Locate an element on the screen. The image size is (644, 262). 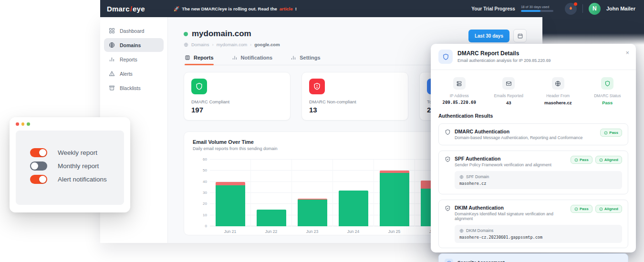
toggle-row-alert-notifications: Alert notifications is located at coordinates (77, 179).